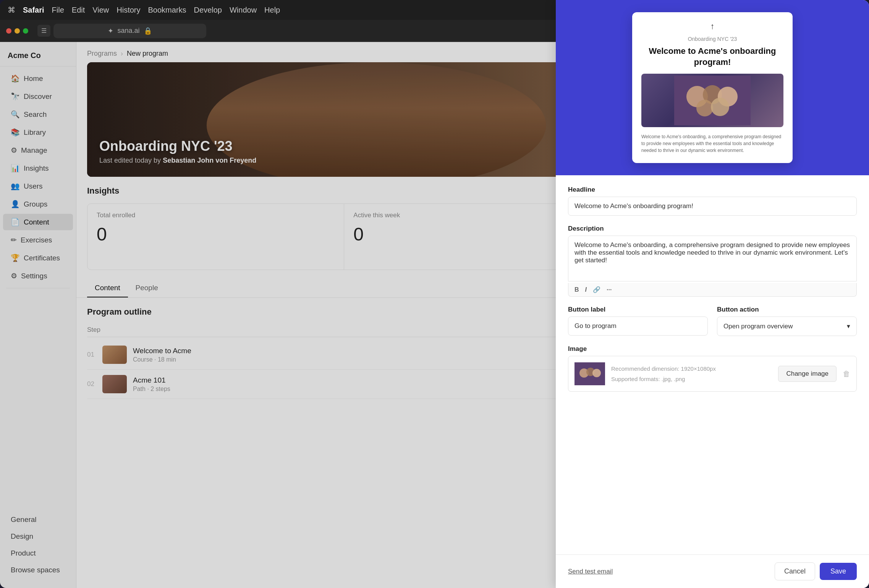 The width and height of the screenshot is (869, 588). I want to click on preview-card-headline: Welcome to Acme's onboarding program!, so click(712, 57).